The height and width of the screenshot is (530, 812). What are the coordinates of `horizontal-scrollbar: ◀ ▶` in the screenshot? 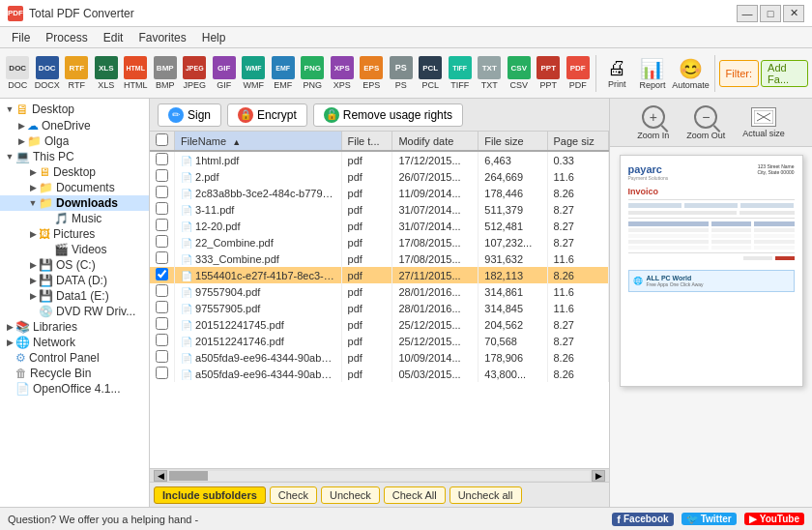 It's located at (379, 475).